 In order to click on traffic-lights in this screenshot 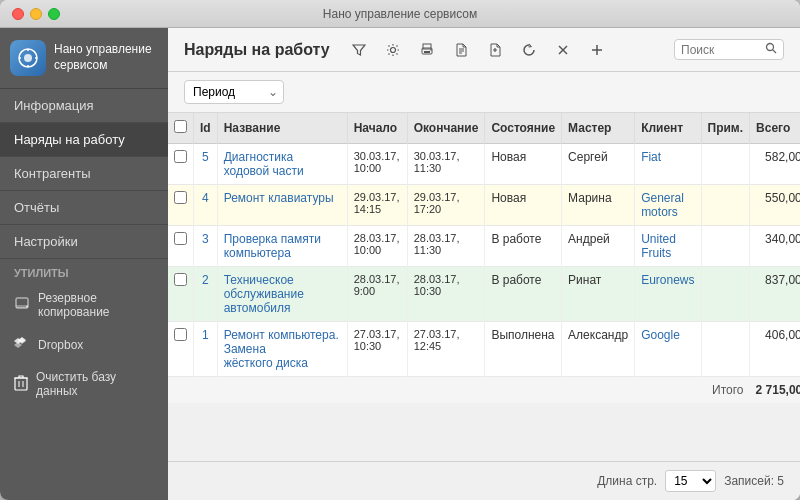, I will do `click(36, 14)`.